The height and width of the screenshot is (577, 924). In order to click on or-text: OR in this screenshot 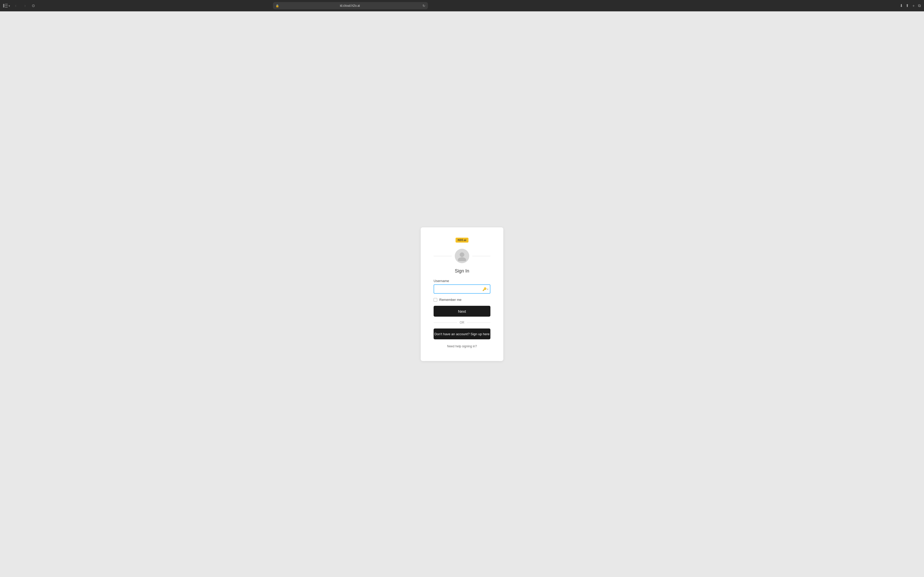, I will do `click(462, 323)`.